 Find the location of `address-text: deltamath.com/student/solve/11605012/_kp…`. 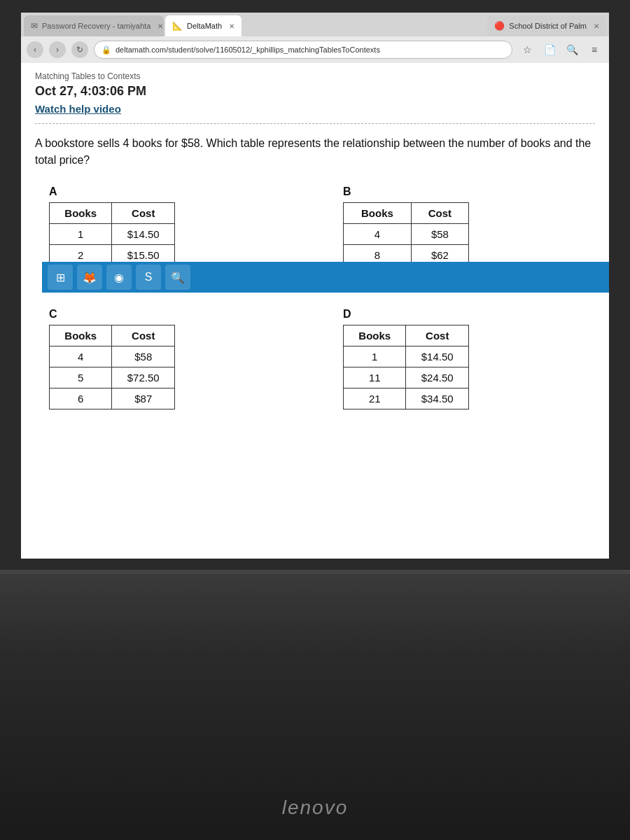

address-text: deltamath.com/student/solve/11605012/_kp… is located at coordinates (248, 50).